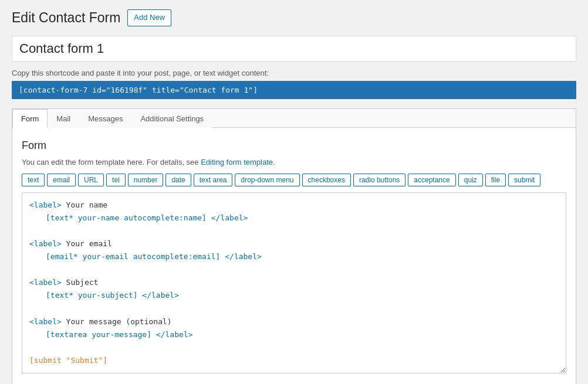 This screenshot has height=384, width=588. I want to click on code-line-6: [text* your-subject] </label>, so click(294, 295).